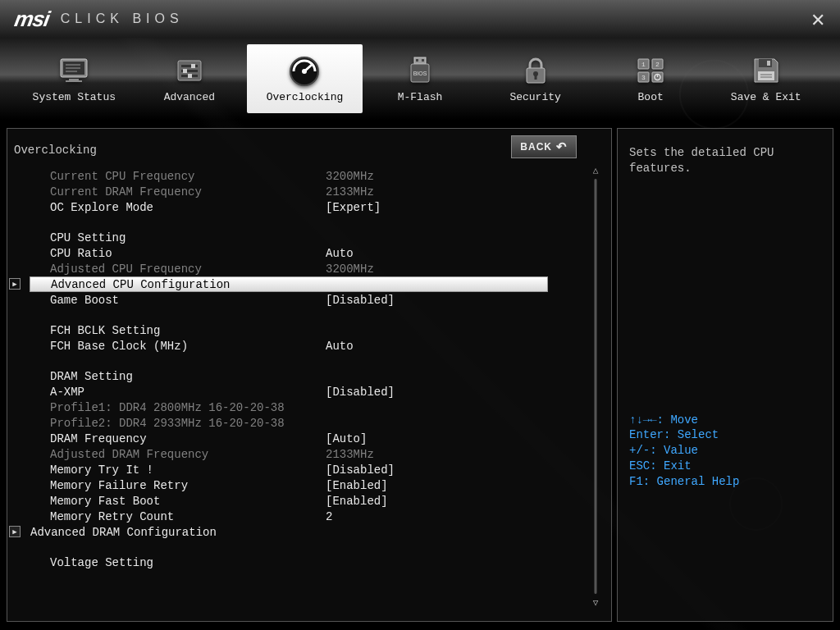 Image resolution: width=840 pixels, height=630 pixels. What do you see at coordinates (317, 517) in the screenshot?
I see `row-memory-retry-count: Memory Retry Count 2` at bounding box center [317, 517].